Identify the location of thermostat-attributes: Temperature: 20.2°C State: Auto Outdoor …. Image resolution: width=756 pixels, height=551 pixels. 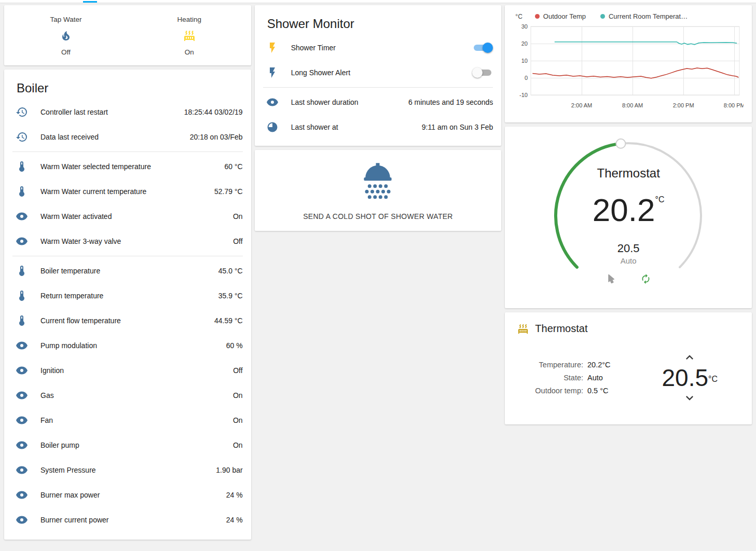
(573, 378).